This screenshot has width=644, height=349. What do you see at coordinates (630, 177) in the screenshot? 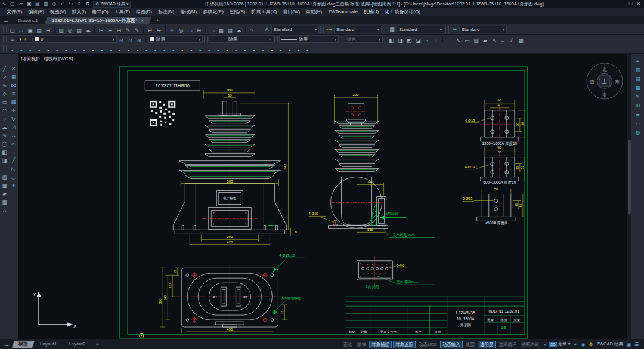
I see `scrollbar-thumb` at bounding box center [630, 177].